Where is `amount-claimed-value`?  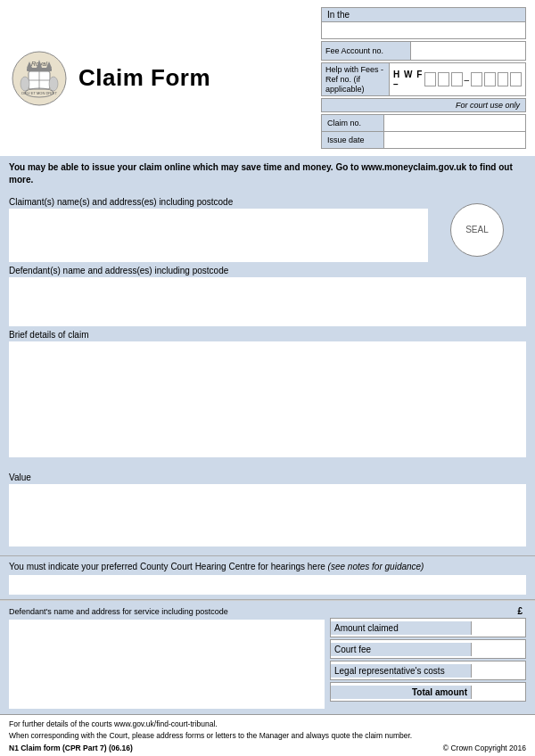
amount-claimed-value is located at coordinates (498, 628).